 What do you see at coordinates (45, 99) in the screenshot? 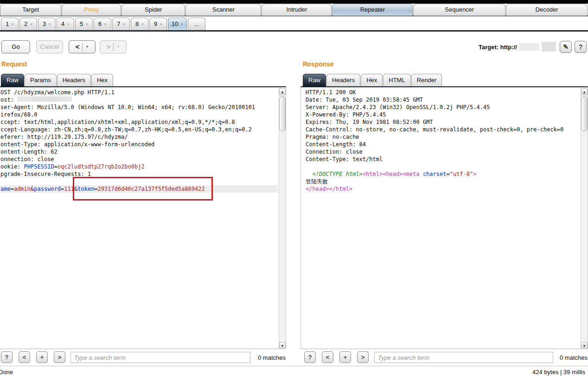
I see `redacted-value` at bounding box center [45, 99].